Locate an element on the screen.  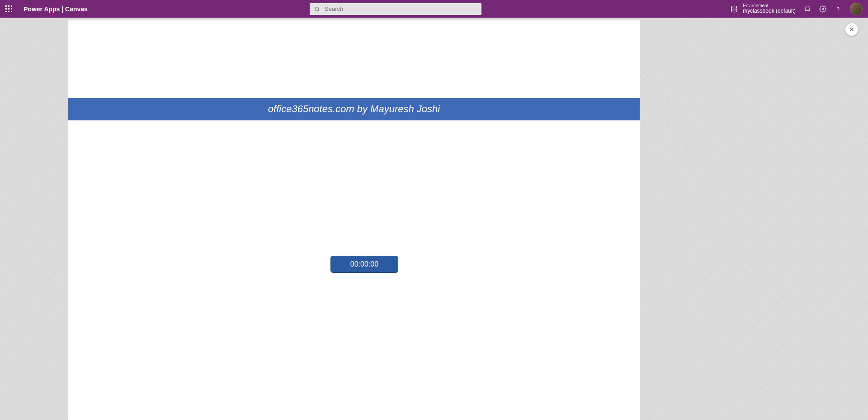
close-button is located at coordinates (852, 29).